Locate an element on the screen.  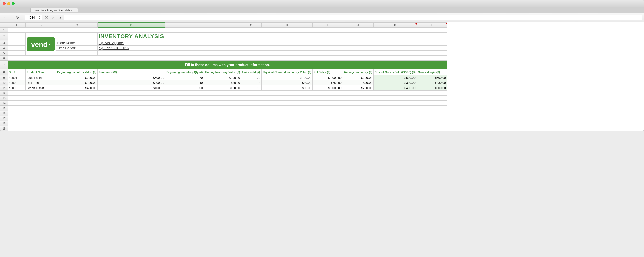
cell-biv-9: $200.00 is located at coordinates (77, 78).